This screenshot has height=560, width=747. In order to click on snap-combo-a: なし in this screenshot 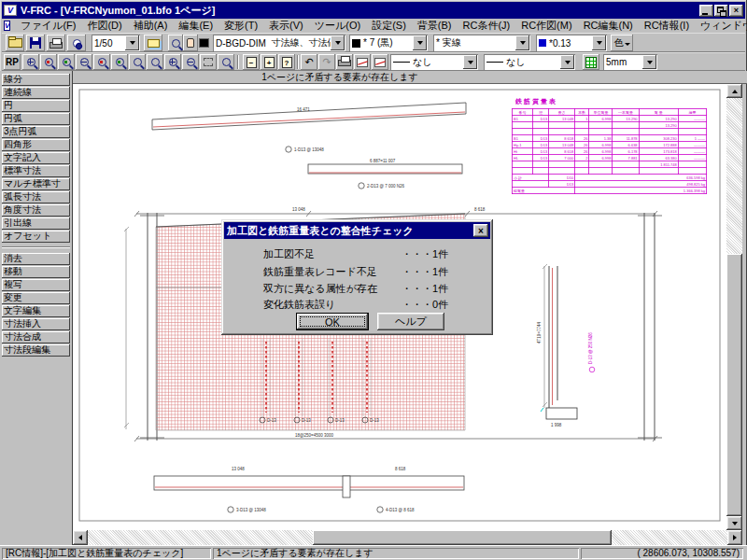, I will do `click(434, 62)`.